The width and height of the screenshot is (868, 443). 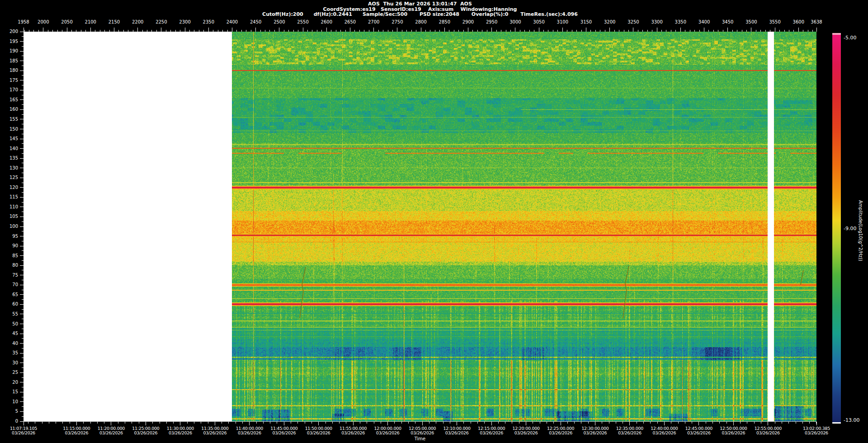 I want to click on top-axis-tick-label: 3200, so click(x=609, y=22).